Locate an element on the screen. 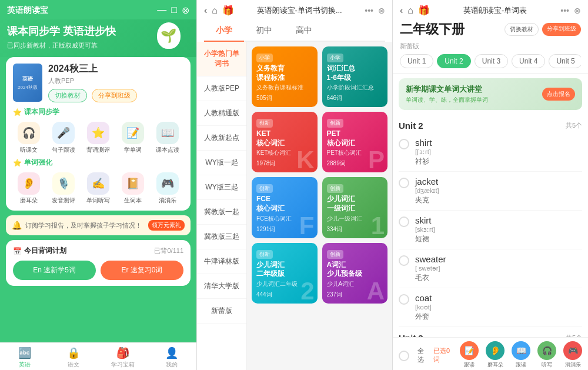 The height and width of the screenshot is (370, 588). sidebar-item-xinlei: 新蕾版 is located at coordinates (222, 311).